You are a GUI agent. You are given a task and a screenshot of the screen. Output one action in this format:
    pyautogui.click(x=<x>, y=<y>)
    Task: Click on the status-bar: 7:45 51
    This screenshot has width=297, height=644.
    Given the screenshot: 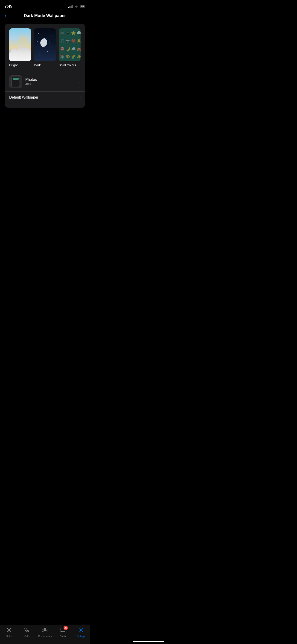 What is the action you would take?
    pyautogui.click(x=45, y=6)
    